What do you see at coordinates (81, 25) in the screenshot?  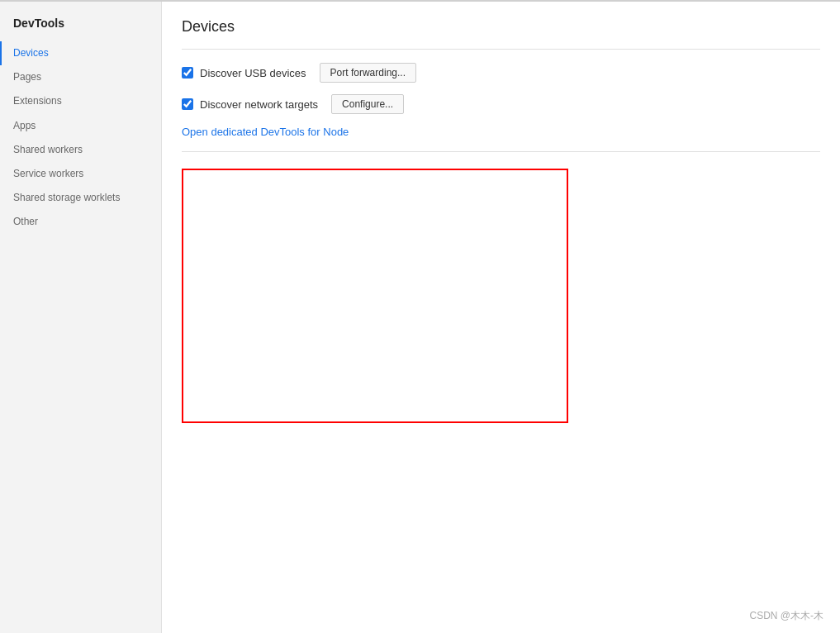 I see `app-title: DevTools` at bounding box center [81, 25].